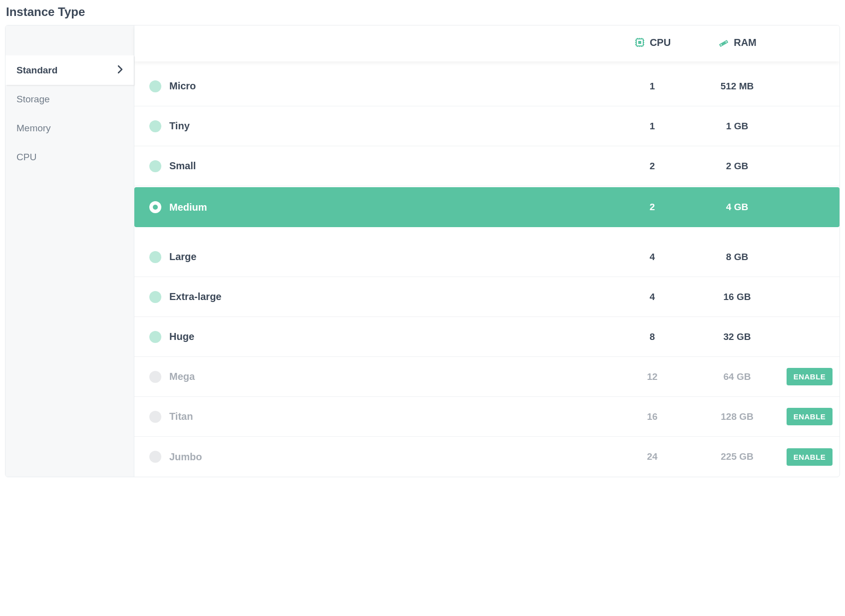 Image resolution: width=845 pixels, height=616 pixels. I want to click on instance-name: Mega, so click(182, 376).